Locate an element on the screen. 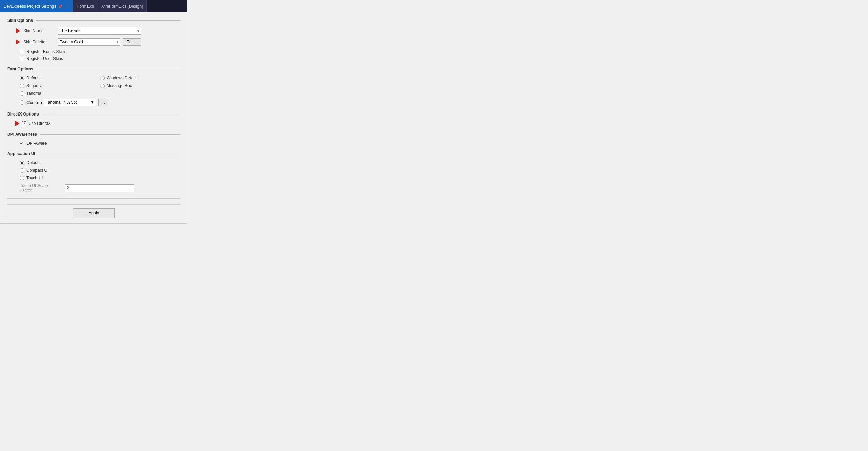 The image size is (868, 451). font-custom-radio is located at coordinates (22, 103).